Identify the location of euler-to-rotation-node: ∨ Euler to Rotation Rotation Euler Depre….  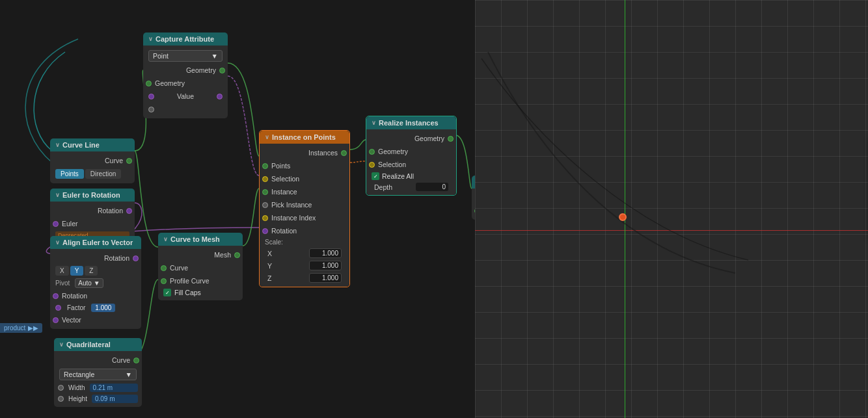
(92, 216).